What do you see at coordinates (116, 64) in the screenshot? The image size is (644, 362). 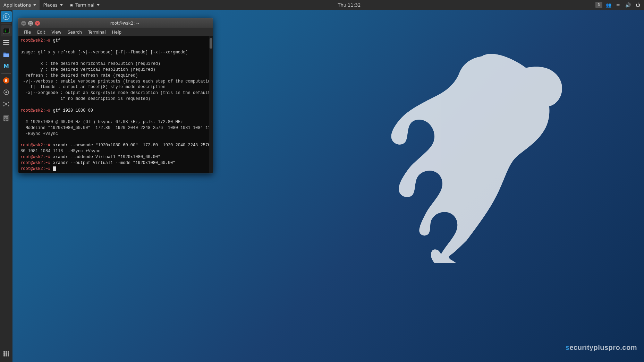 I see `terminal-line: x : the desired horizontal resolution (r…` at bounding box center [116, 64].